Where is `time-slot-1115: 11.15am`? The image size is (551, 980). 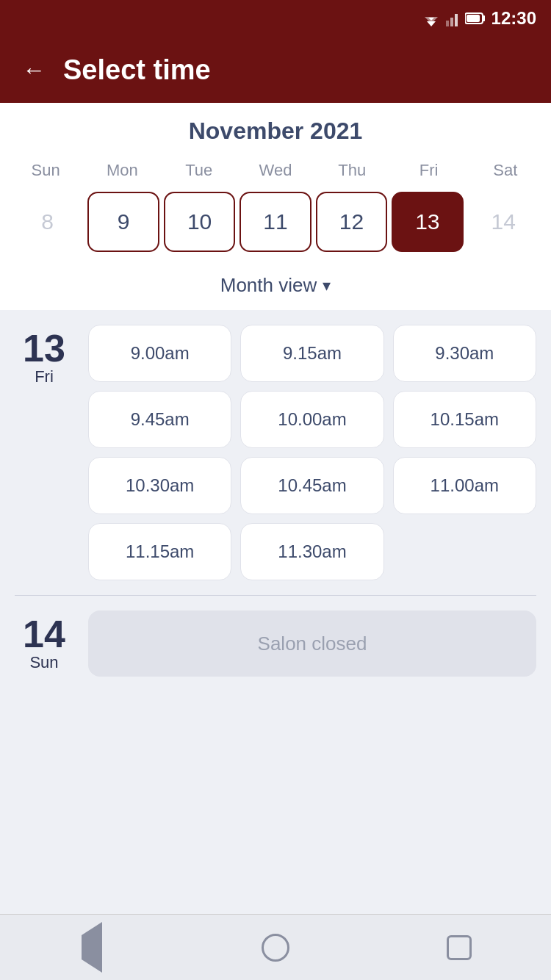
time-slot-1115: 11.15am is located at coordinates (160, 552).